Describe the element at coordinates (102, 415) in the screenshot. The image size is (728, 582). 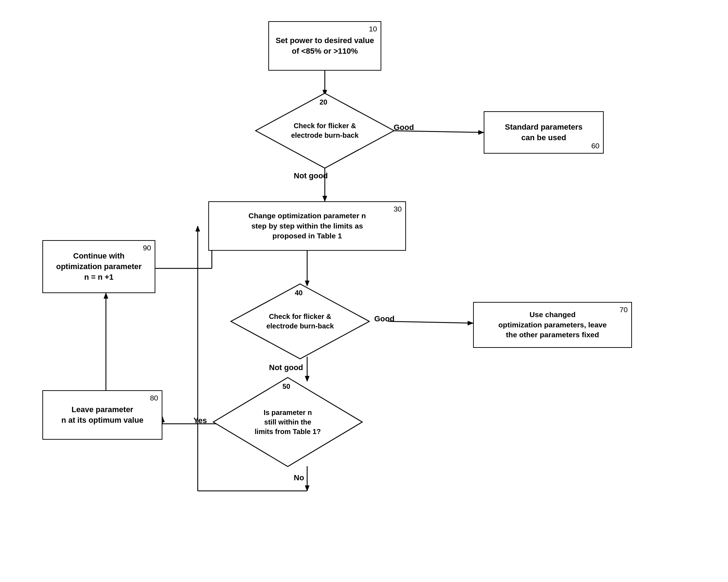
I see `box-80-label: Leave parametern at its optimum value` at that location.